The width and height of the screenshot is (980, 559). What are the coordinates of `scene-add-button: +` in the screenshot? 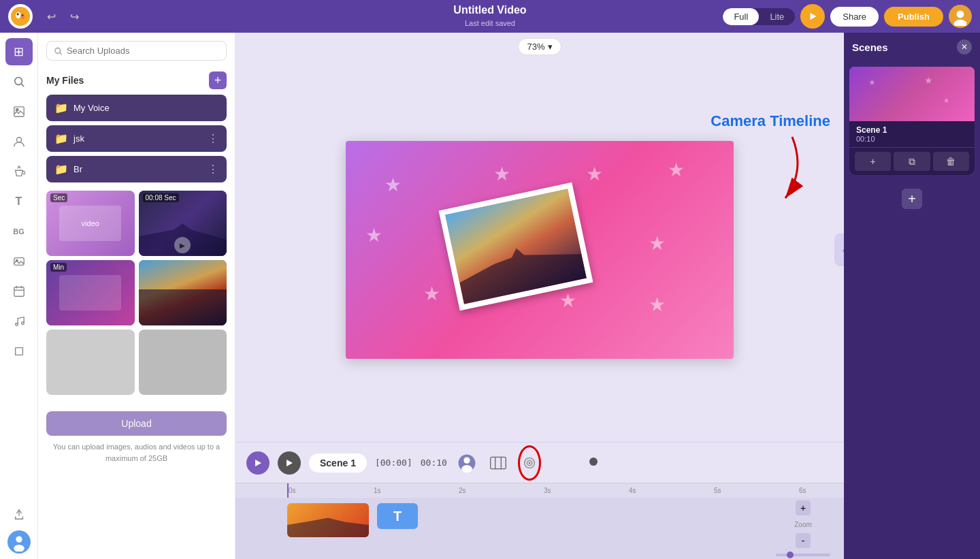 It's located at (872, 161).